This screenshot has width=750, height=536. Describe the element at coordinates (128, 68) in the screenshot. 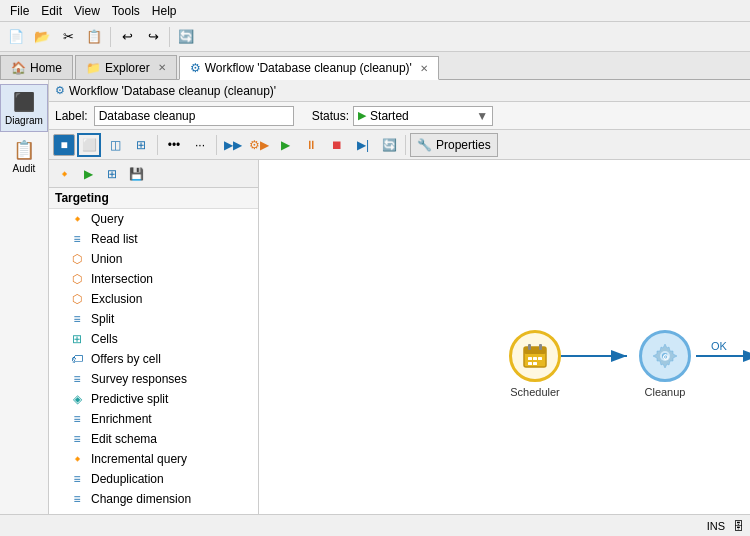

I see `tab-explorer-label: Explorer` at that location.